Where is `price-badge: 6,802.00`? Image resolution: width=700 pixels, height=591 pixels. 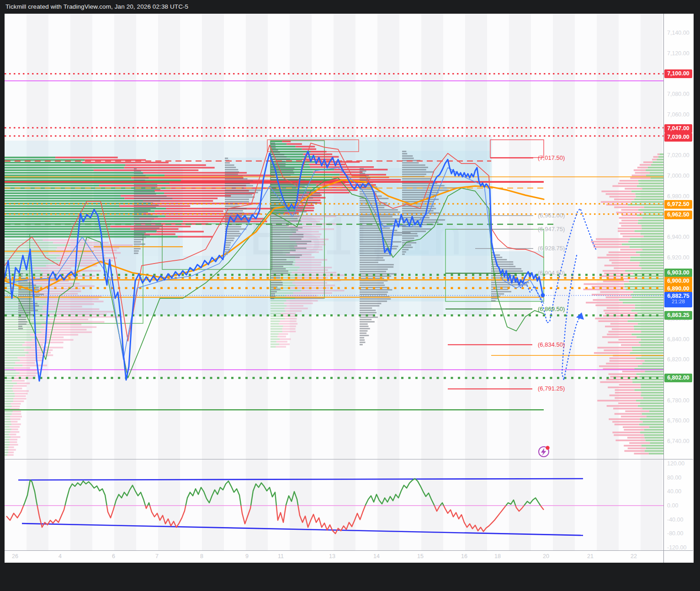 price-badge: 6,802.00 is located at coordinates (678, 378).